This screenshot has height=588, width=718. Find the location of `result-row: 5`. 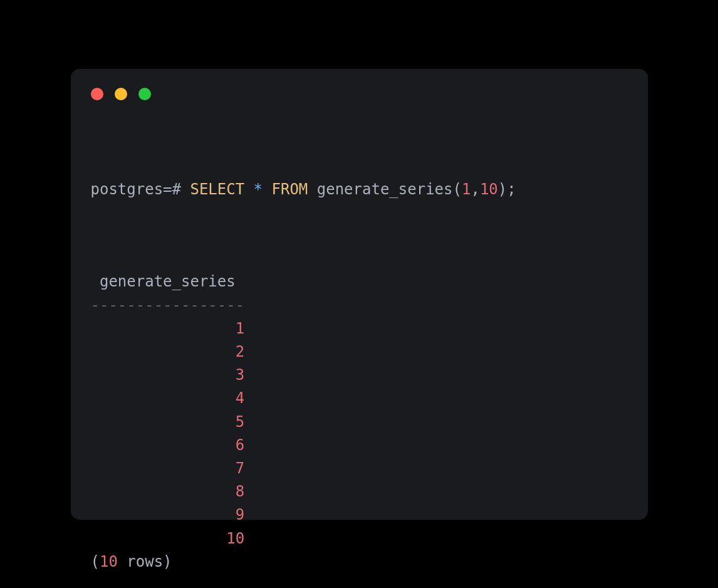

result-row: 5 is located at coordinates (360, 423).